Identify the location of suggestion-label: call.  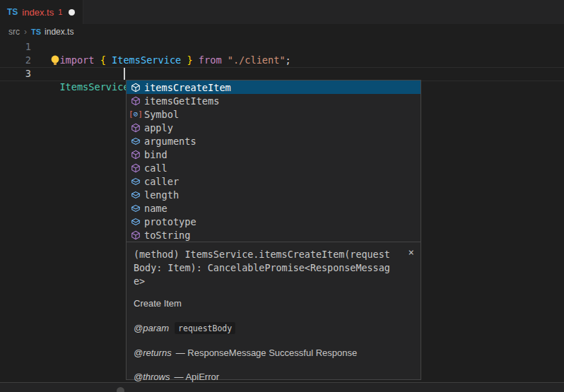
(155, 168).